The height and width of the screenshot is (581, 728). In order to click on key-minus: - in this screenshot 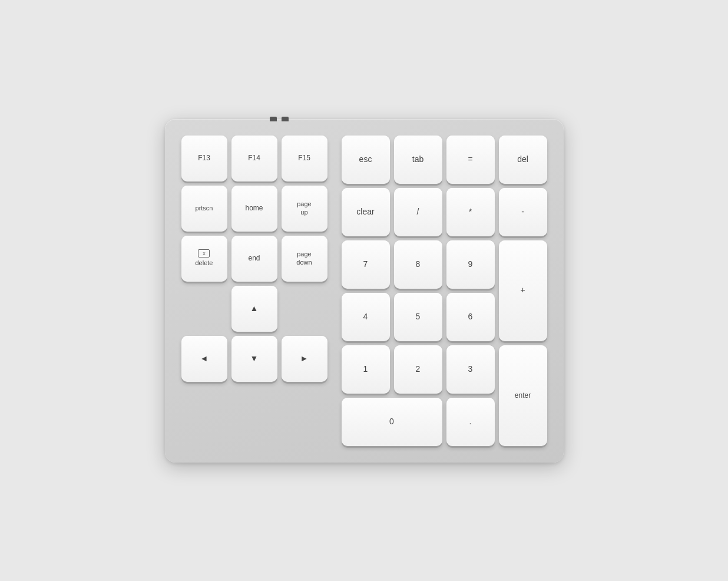, I will do `click(523, 212)`.